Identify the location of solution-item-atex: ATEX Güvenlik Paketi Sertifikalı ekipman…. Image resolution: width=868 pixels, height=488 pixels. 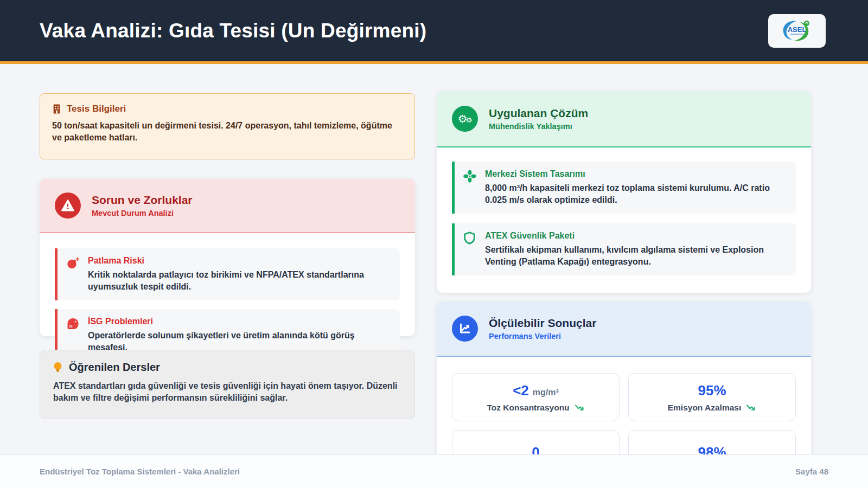
(624, 249).